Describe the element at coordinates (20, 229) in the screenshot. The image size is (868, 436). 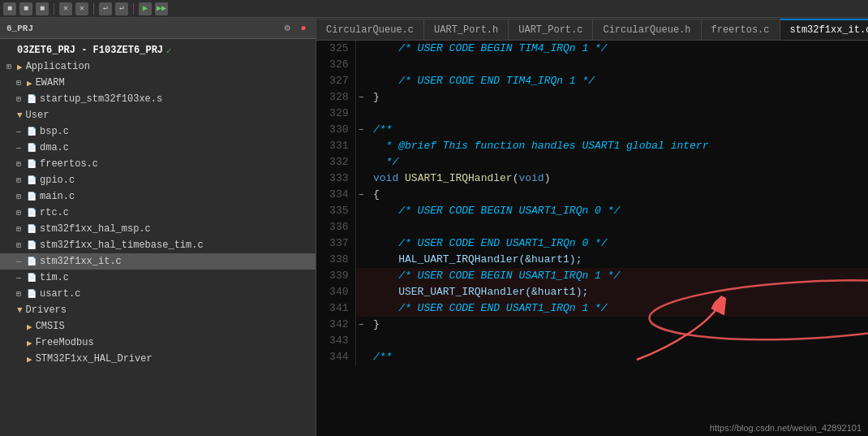
I see `expand-hal-msp-icon: ⊞` at that location.